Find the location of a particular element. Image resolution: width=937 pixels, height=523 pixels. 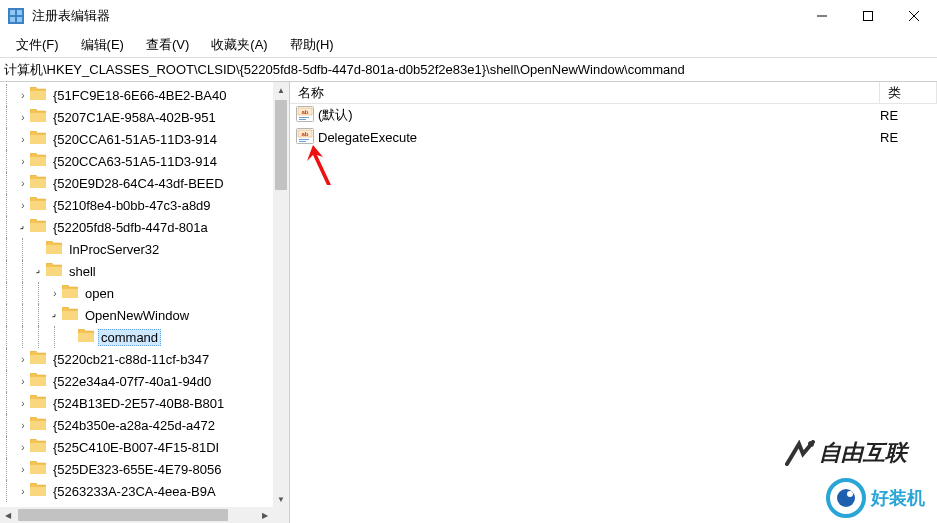

tree-item: ›{524B13ED-2E57-40B8-B801 is located at coordinates (136, 403).